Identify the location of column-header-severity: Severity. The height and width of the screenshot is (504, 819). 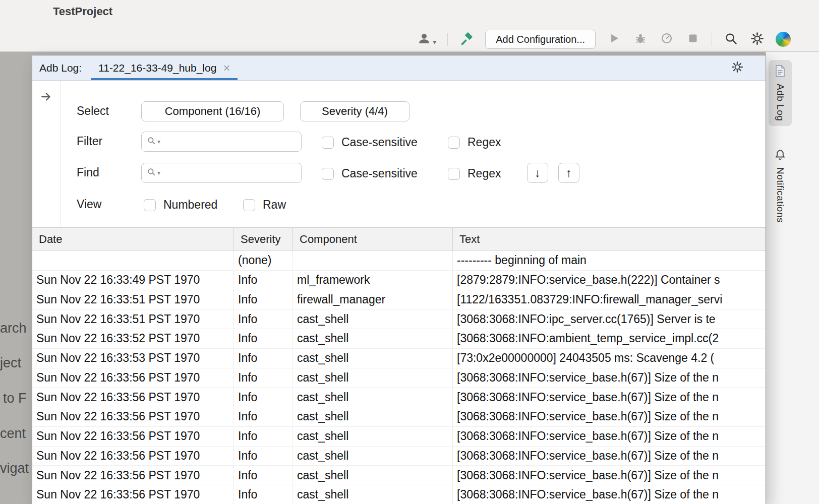
(263, 239).